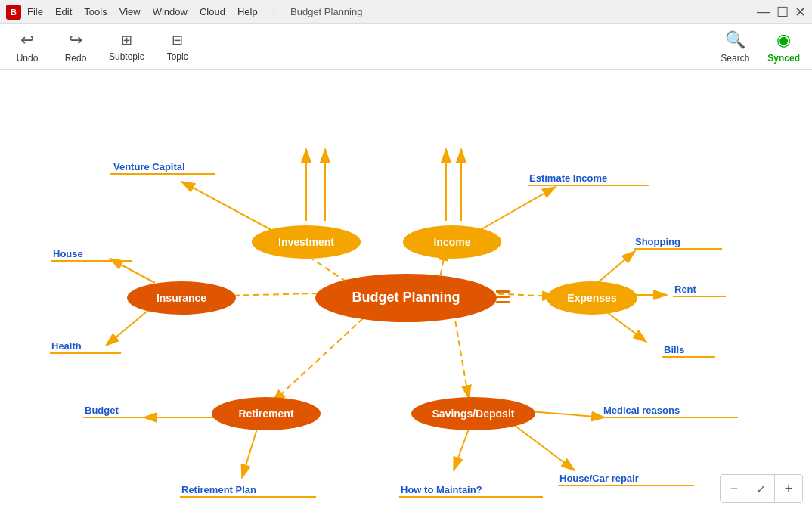 The width and height of the screenshot is (812, 512). I want to click on topic-label: Topic, so click(178, 57).